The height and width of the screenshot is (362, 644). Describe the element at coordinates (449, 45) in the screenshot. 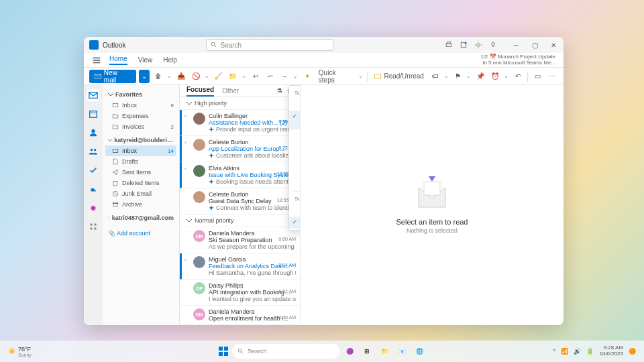

I see `print-icon` at that location.